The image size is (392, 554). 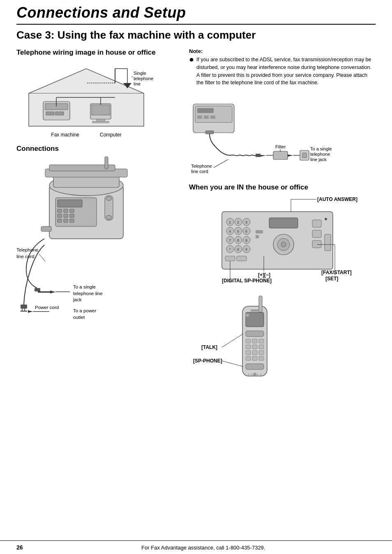 What do you see at coordinates (282, 137) in the screenshot?
I see `filter-diagram-container: Filter To a single telephone line jack T…` at bounding box center [282, 137].